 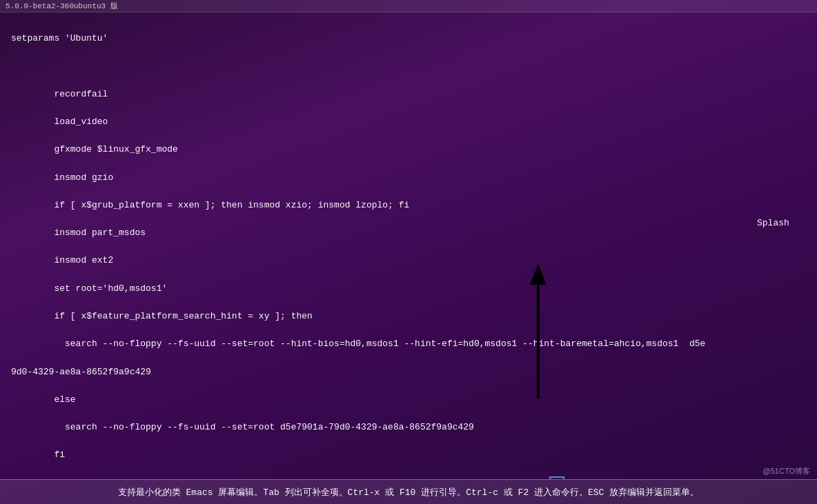 What do you see at coordinates (408, 344) in the screenshot?
I see `line-11: search --no-floppy --fs-uuid --set=root …` at bounding box center [408, 344].